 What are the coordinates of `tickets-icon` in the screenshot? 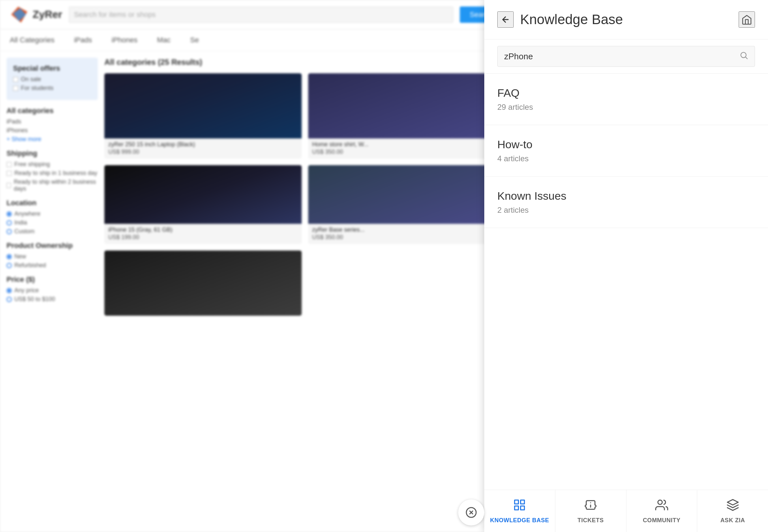 It's located at (591, 506).